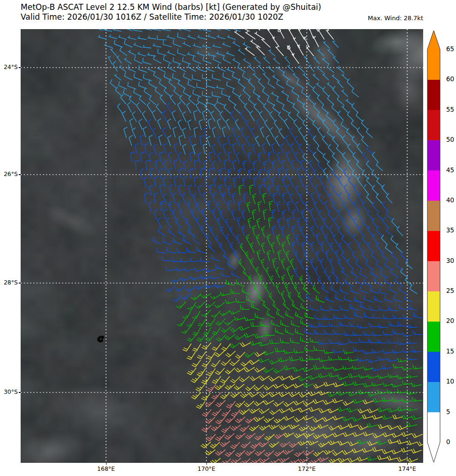 The width and height of the screenshot is (456, 476). Describe the element at coordinates (451, 79) in the screenshot. I see `colorbar-tick-label: 60` at that location.